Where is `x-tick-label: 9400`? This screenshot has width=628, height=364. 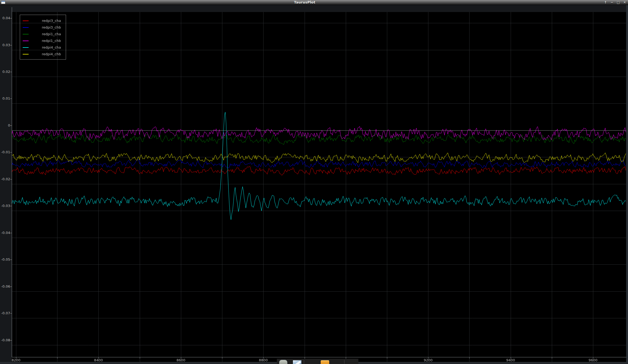 x-tick-label: 9400 is located at coordinates (511, 360).